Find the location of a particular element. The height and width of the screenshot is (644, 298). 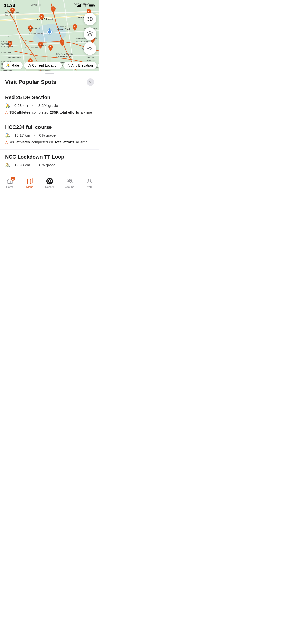

segment-grade-2: 0% grade is located at coordinates (47, 165).